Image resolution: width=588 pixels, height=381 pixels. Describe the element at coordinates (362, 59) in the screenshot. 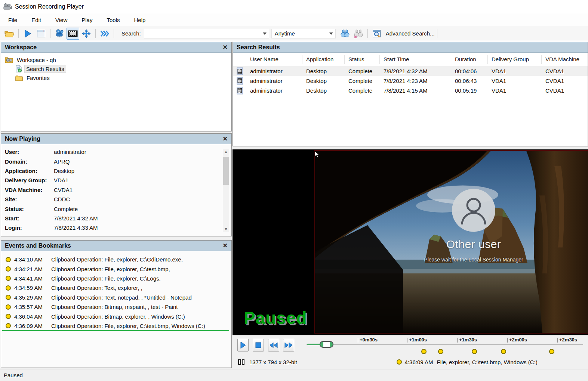

I see `column-header-status: Status` at that location.